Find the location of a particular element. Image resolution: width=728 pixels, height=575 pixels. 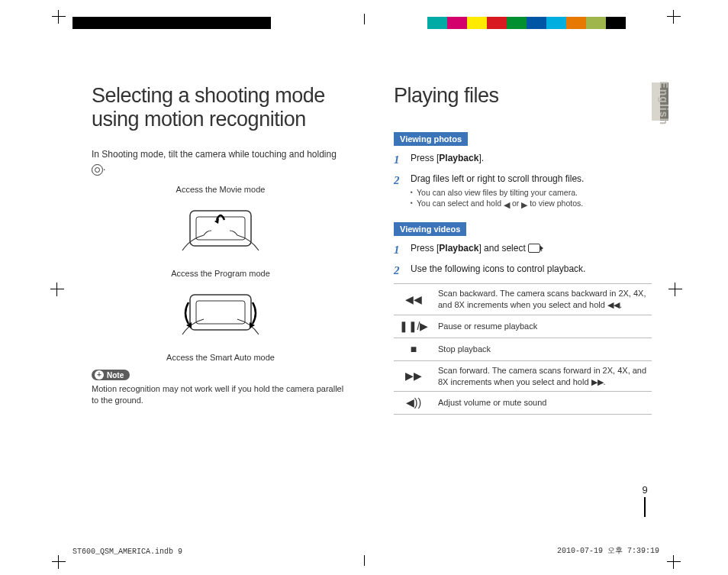

table-row: ■ Stop playback is located at coordinates (523, 349).